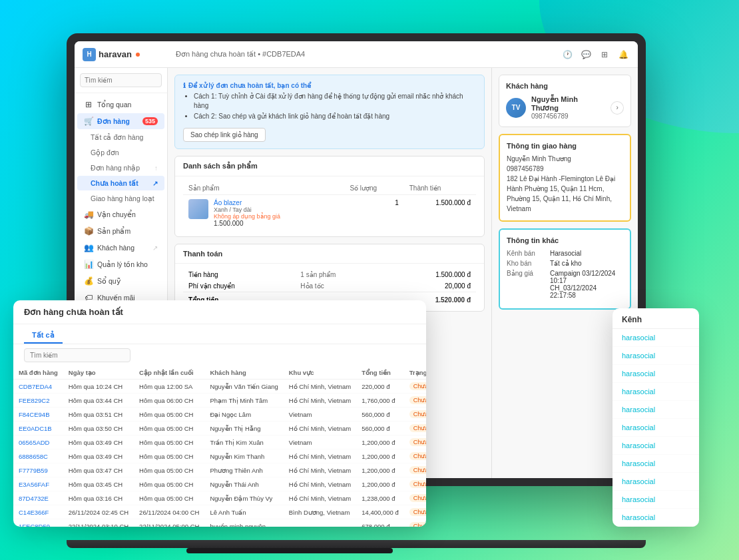 The width and height of the screenshot is (739, 560). What do you see at coordinates (99, 429) in the screenshot?
I see `order-created: Hôm qua 03:50 CH` at bounding box center [99, 429].